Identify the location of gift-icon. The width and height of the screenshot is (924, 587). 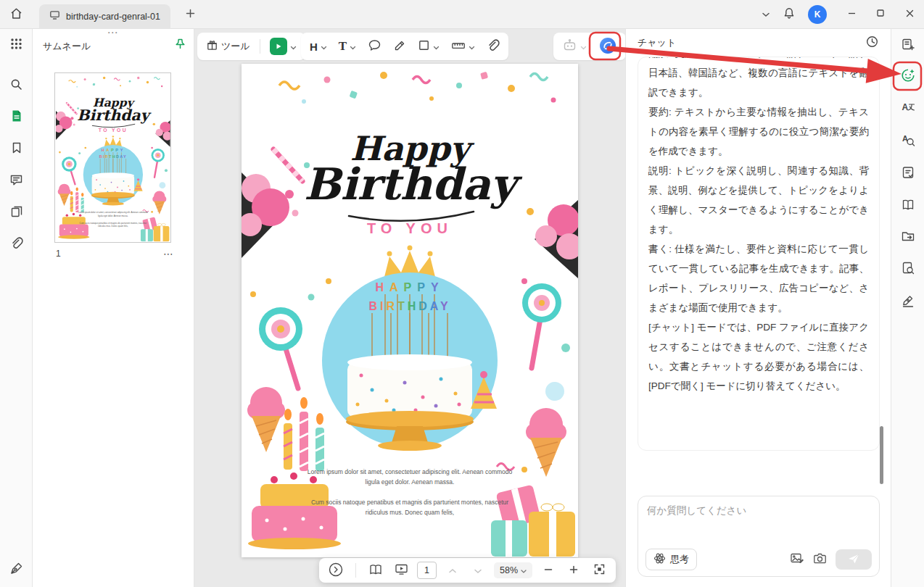
(212, 46).